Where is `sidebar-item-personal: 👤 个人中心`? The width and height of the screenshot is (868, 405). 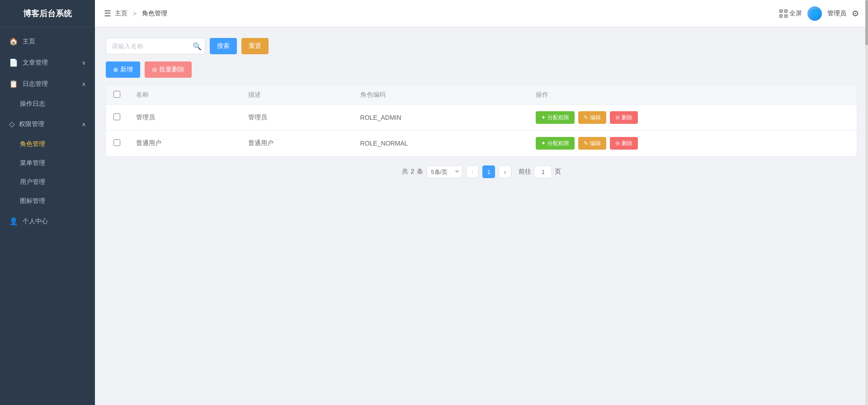 sidebar-item-personal: 👤 个人中心 is located at coordinates (47, 221).